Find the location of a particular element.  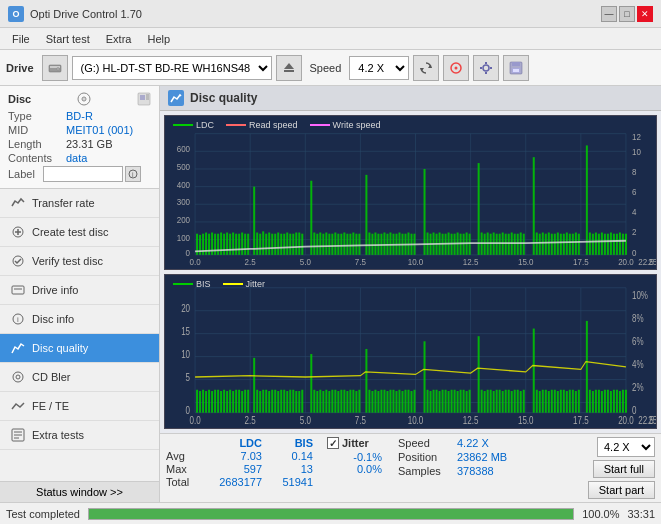

sidebar-item-extra-tests: Extra tests is located at coordinates (80, 436).